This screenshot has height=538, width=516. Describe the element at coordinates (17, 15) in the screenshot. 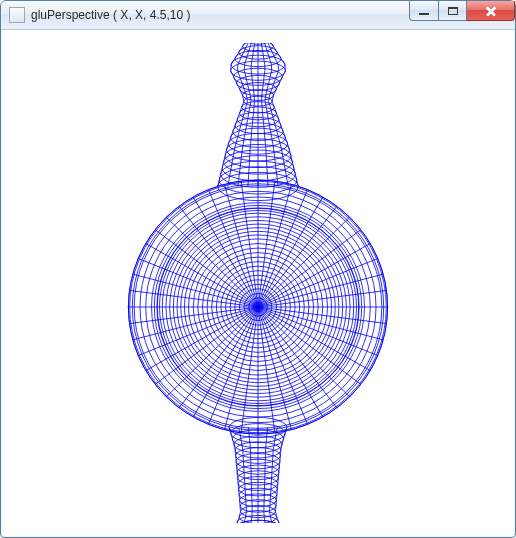

I see `app-icon` at that location.